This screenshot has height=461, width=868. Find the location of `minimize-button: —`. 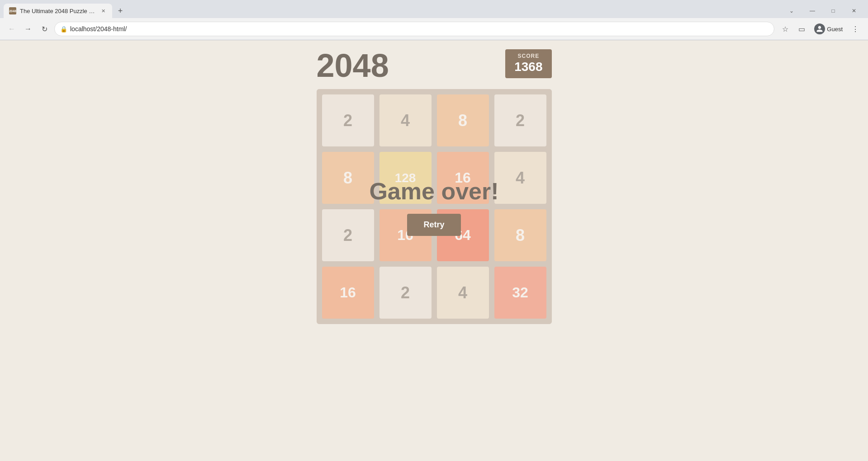

minimize-button: — is located at coordinates (812, 11).